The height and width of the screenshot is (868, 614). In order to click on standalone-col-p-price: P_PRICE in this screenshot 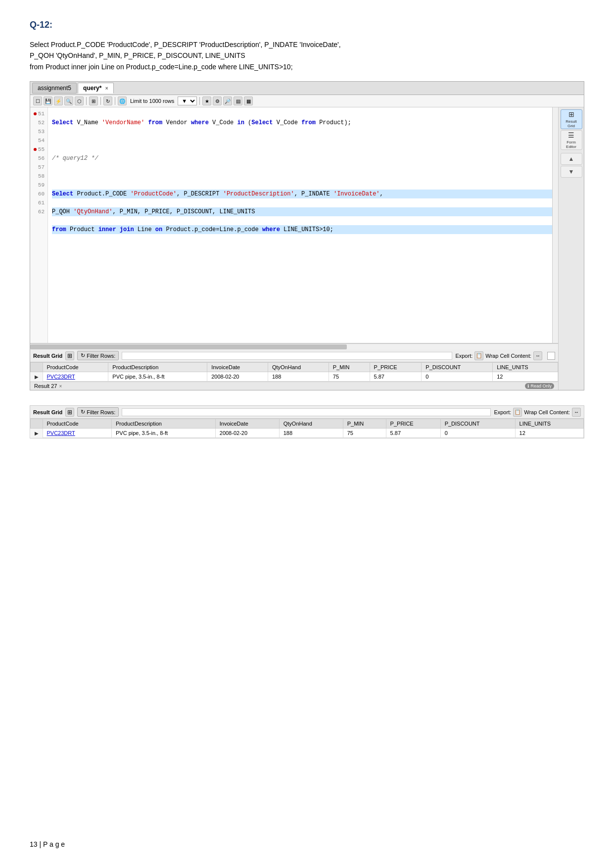, I will do `click(413, 424)`.